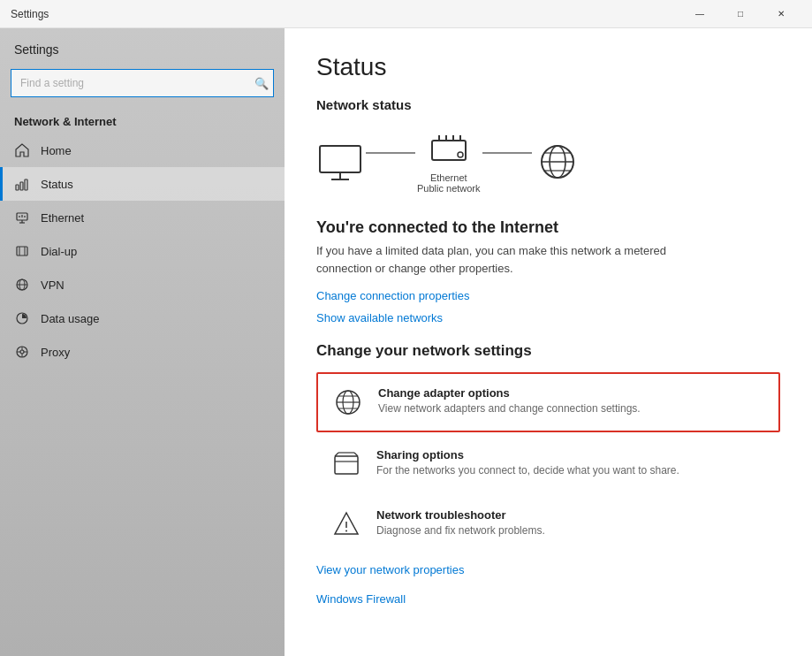 Image resolution: width=812 pixels, height=656 pixels. Describe the element at coordinates (558, 162) in the screenshot. I see `globe-svg` at that location.